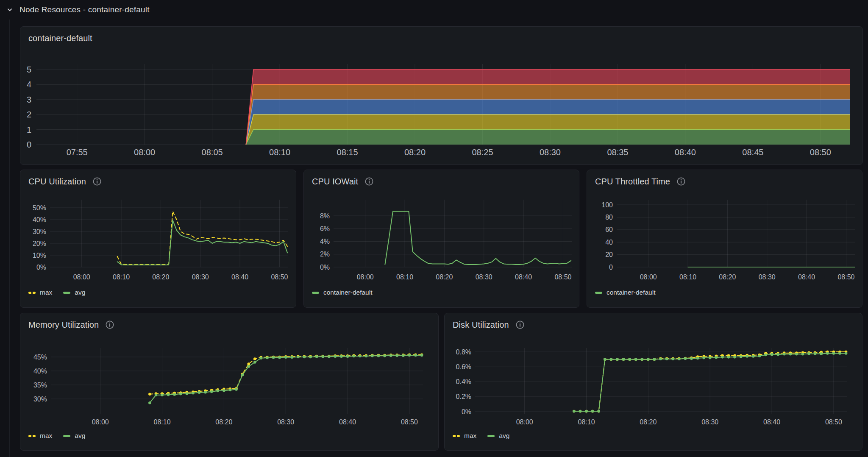  I want to click on panel-cpu-iowait: CPU IOWait 08:0008:1008:2008:3008:4008:5…, so click(442, 239).